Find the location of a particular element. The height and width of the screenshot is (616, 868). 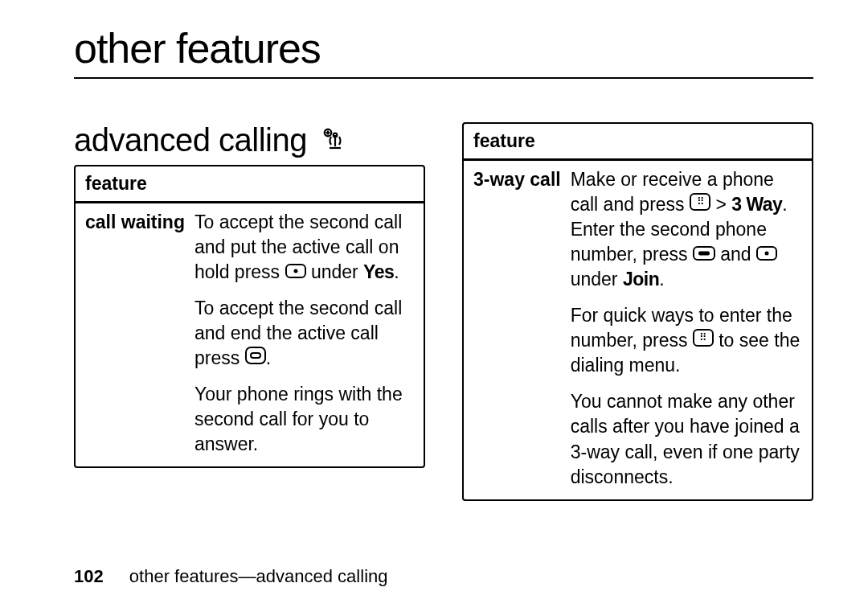

end-key-icon is located at coordinates (256, 355).